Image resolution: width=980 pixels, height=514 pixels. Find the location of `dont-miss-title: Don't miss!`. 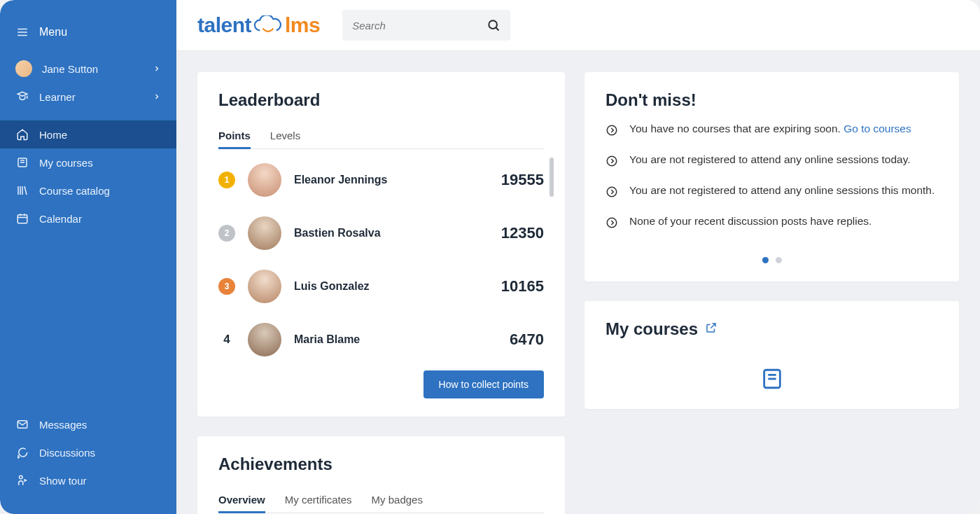

dont-miss-title: Don't miss! is located at coordinates (771, 100).